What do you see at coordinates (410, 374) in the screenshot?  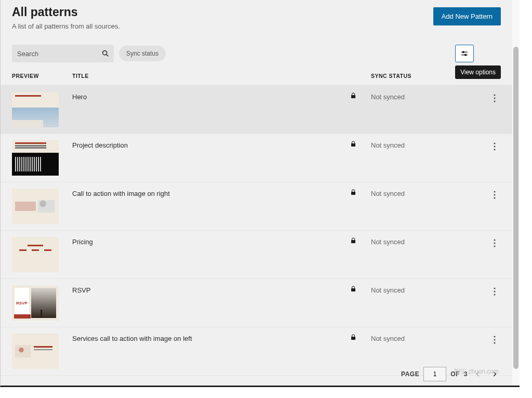 I see `pagination-page-label: PAGE` at bounding box center [410, 374].